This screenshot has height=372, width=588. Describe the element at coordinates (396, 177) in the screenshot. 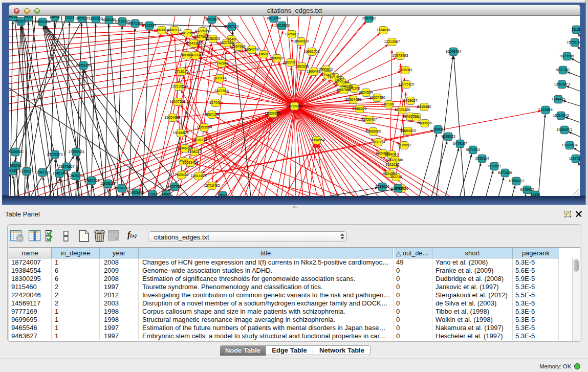

I see `svg-text: 252214` at that location.